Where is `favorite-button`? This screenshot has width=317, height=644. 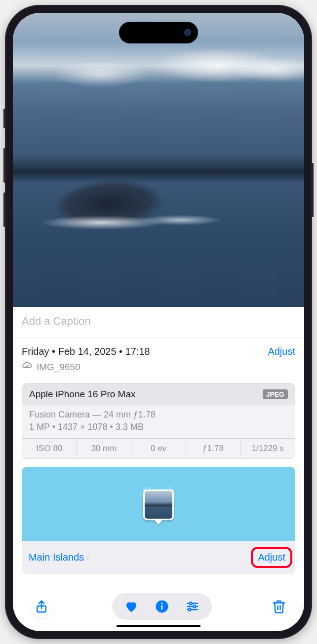 favorite-button is located at coordinates (131, 606).